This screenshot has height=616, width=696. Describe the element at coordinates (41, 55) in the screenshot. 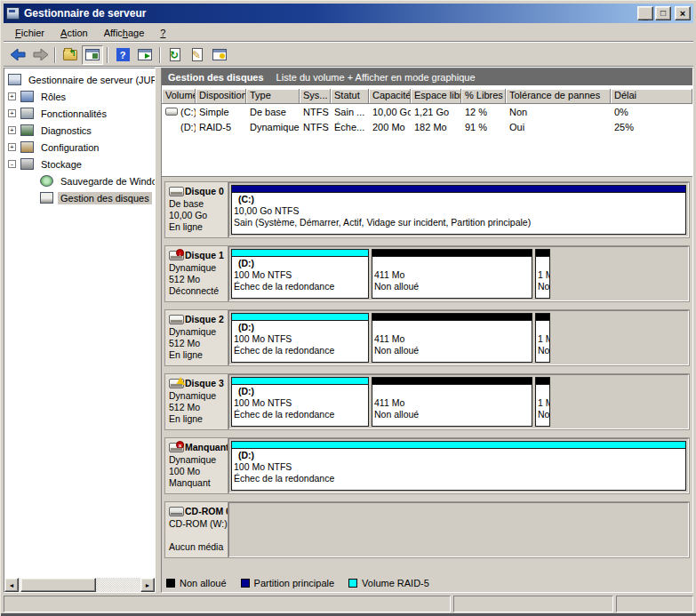

I see `forward-arrow-icon` at that location.